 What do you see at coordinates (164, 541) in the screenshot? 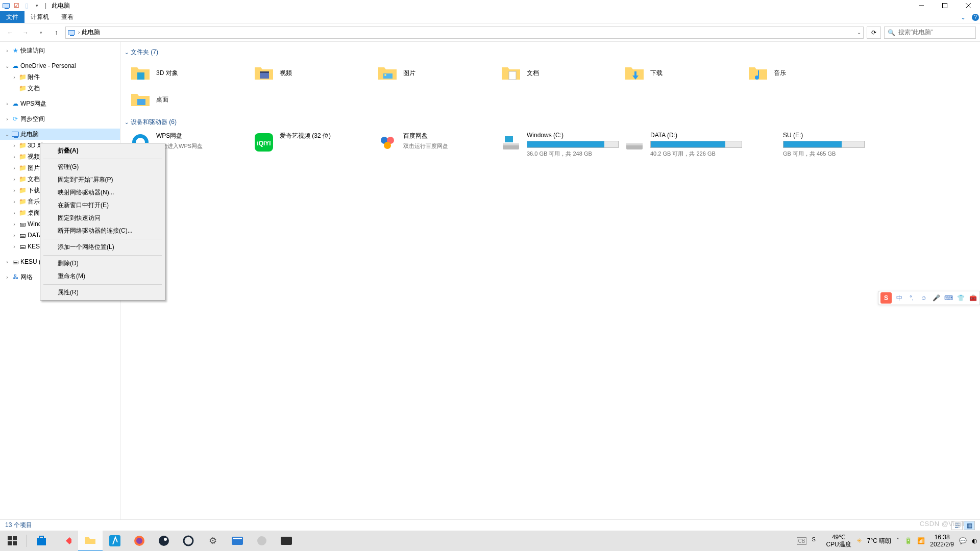
I see `task-steam` at bounding box center [164, 541].